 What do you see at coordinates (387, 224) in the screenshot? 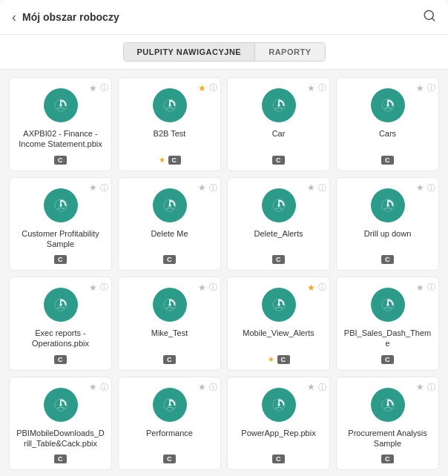
I see `card-item: ★ ⓘ Drill up down C` at bounding box center [387, 224].